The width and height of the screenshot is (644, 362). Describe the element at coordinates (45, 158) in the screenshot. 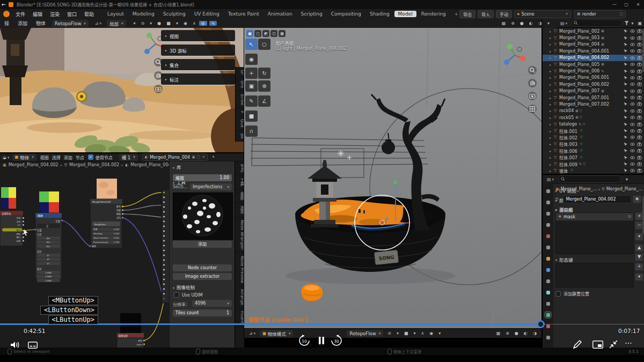

I see `node-editor-menu-item: 视图` at that location.